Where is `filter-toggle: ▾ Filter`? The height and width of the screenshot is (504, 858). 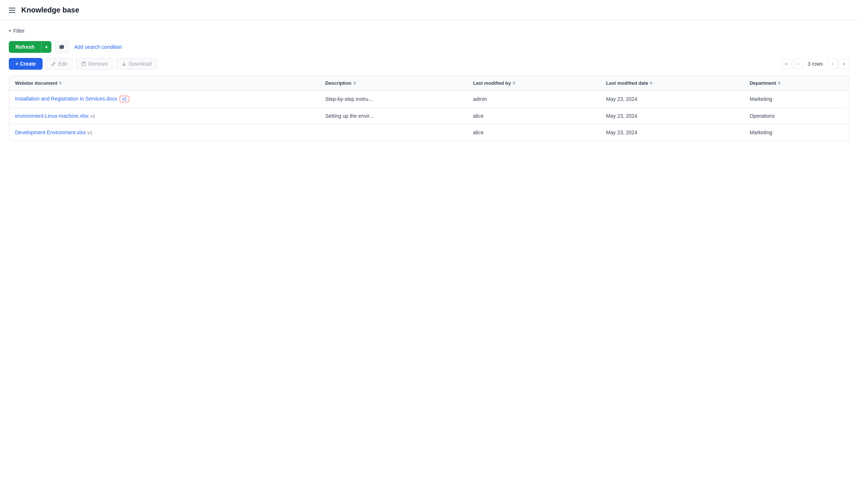
filter-toggle: ▾ Filter is located at coordinates (429, 31).